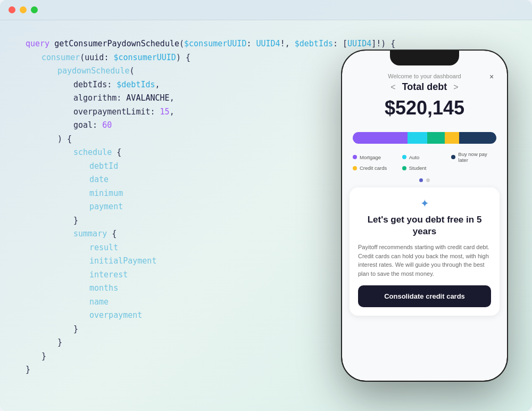  Describe the element at coordinates (425, 157) in the screenshot. I see `legend-auto: Auto` at that location.